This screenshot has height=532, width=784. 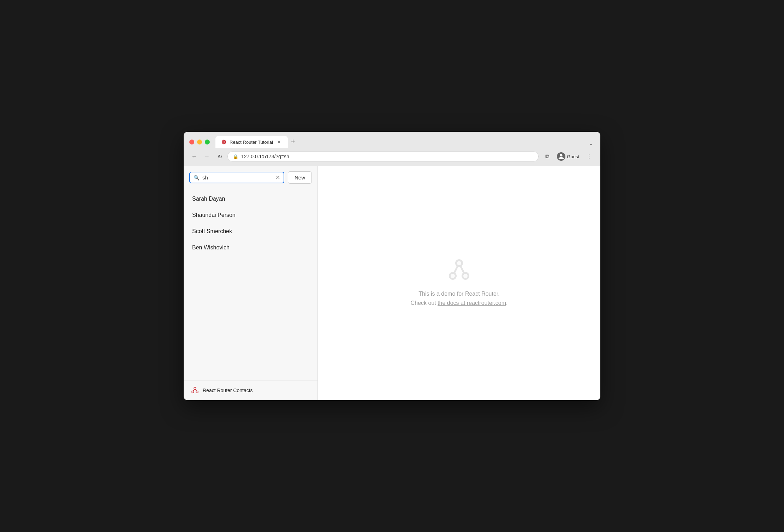 What do you see at coordinates (251, 199) in the screenshot?
I see `list-item: Sarah Dayan` at bounding box center [251, 199].